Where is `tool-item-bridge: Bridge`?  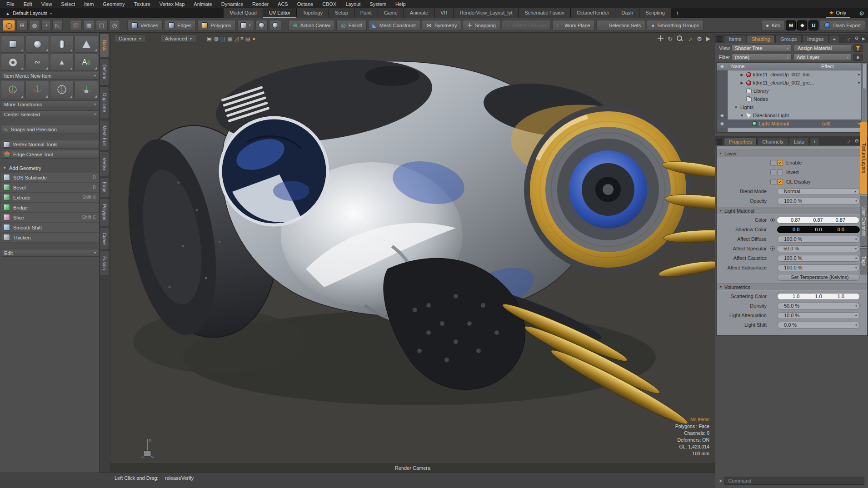 tool-item-bridge: Bridge is located at coordinates (50, 208).